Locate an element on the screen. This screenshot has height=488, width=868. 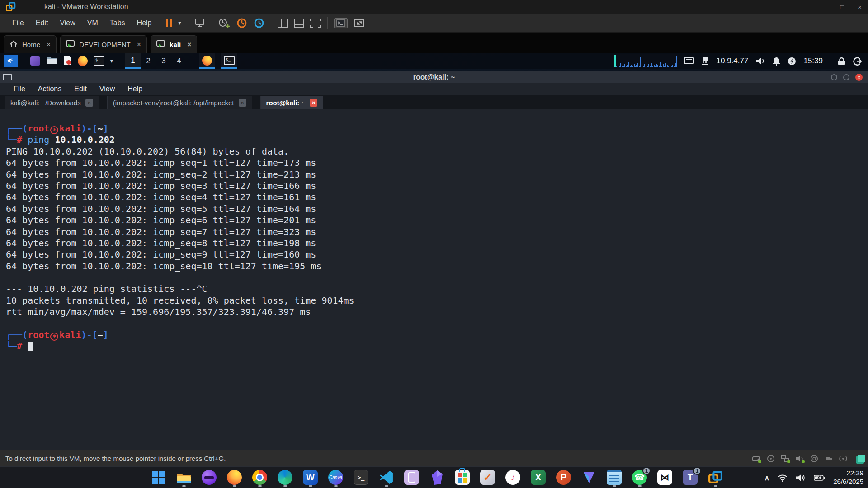
terminal-menu-edit: Edit is located at coordinates (80, 89).